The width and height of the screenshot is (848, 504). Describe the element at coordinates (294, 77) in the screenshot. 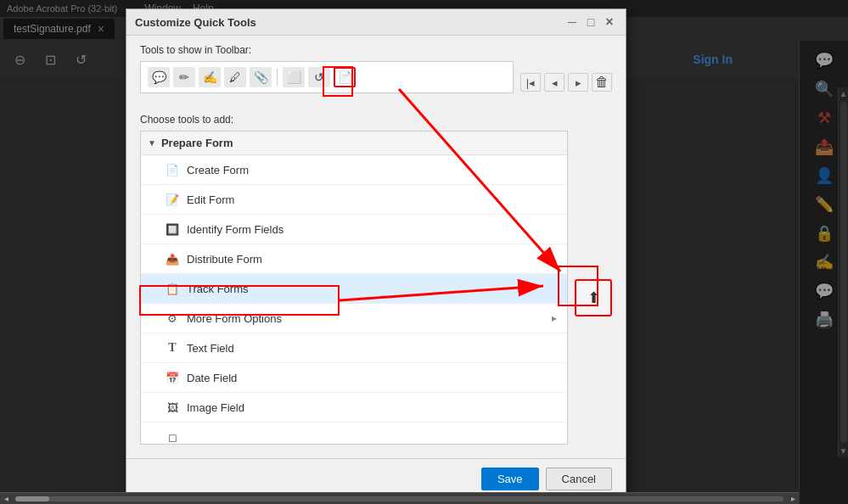

I see `qt-crop-btn: ⬜` at that location.